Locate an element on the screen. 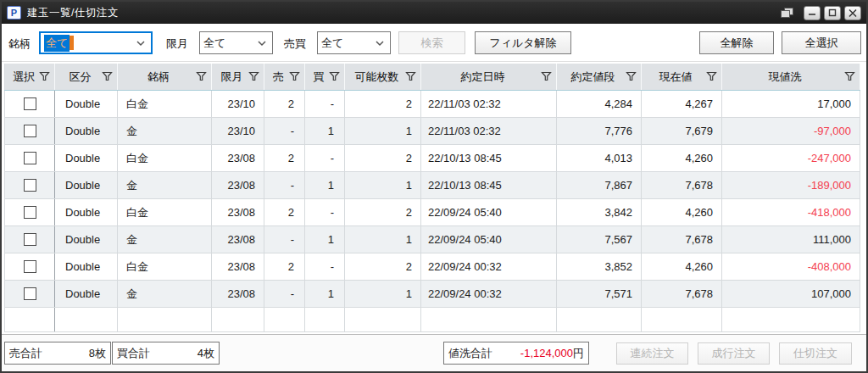 This screenshot has width=868, height=373. column-header-current: 現在値 is located at coordinates (682, 76).